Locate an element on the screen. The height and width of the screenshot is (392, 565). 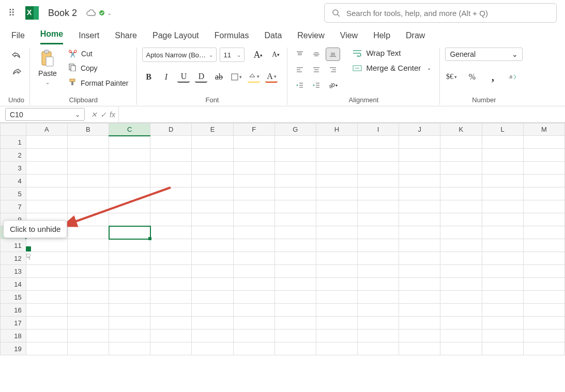
tab-help: Help is located at coordinates (381, 38).